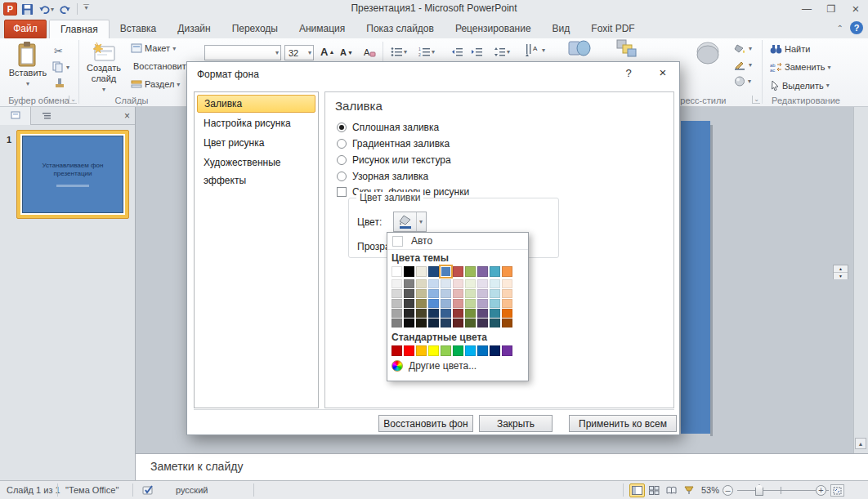  What do you see at coordinates (87, 9) in the screenshot?
I see `customize-qat-button: —▾` at bounding box center [87, 9].